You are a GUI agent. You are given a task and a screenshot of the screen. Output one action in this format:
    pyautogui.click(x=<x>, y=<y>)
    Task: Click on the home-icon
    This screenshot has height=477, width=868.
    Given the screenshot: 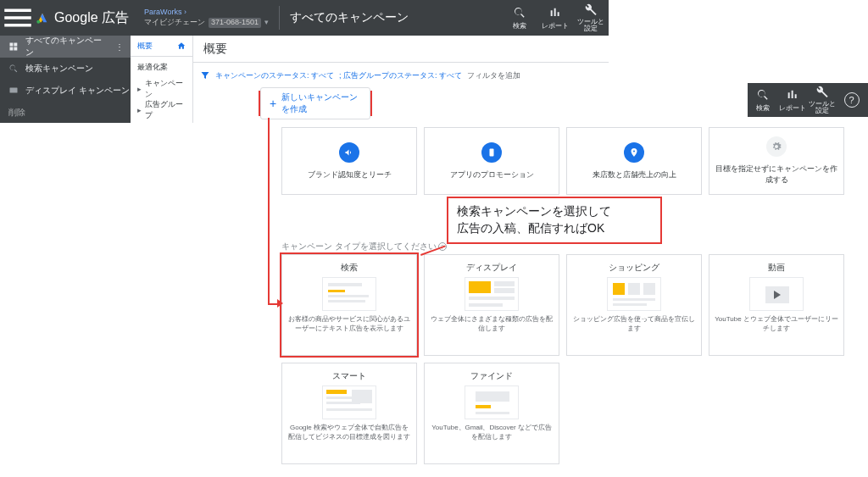 What is the action you would take?
    pyautogui.click(x=181, y=46)
    